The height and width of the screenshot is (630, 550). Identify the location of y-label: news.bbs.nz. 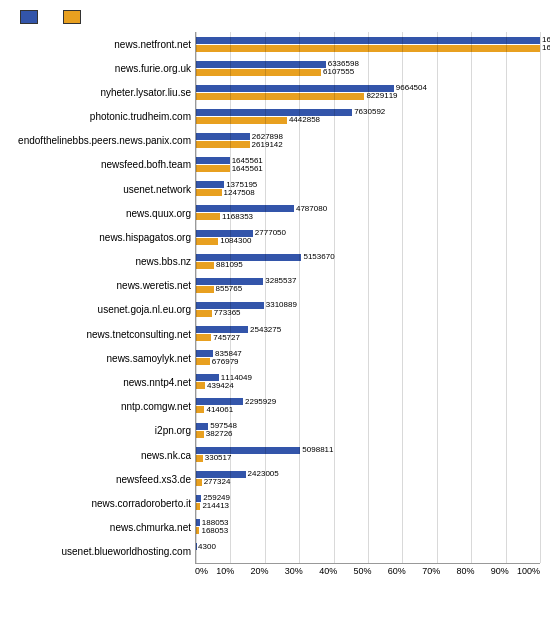
(163, 262).